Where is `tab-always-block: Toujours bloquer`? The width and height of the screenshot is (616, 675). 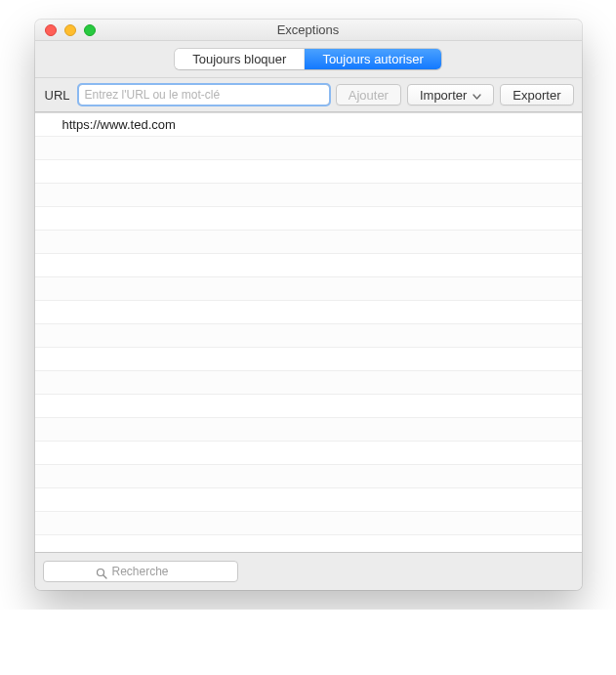
tab-always-block: Toujours bloquer is located at coordinates (240, 59).